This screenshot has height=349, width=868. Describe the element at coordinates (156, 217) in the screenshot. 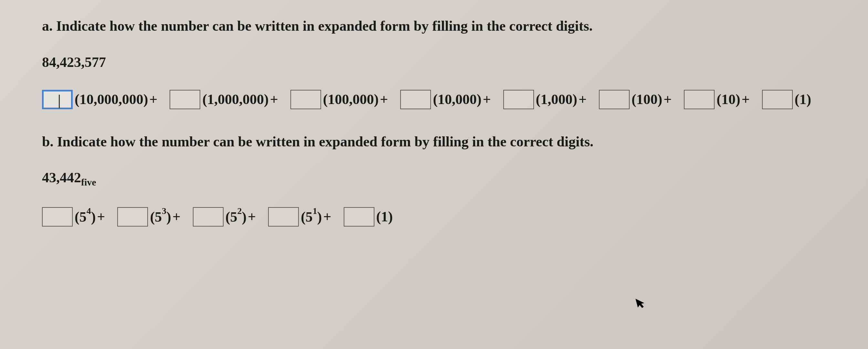

I see `base-b-1: (5` at that location.